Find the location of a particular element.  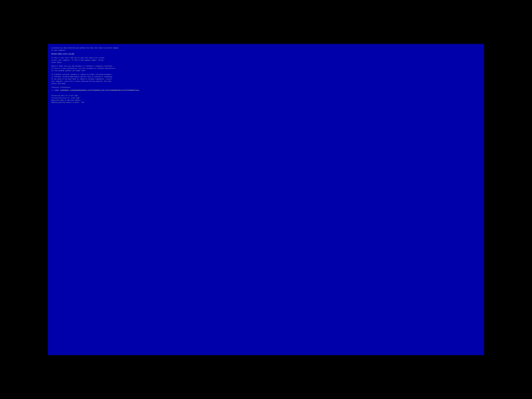

dump-progress: Dumping physical memory to disk: 100 is located at coordinates (266, 102).